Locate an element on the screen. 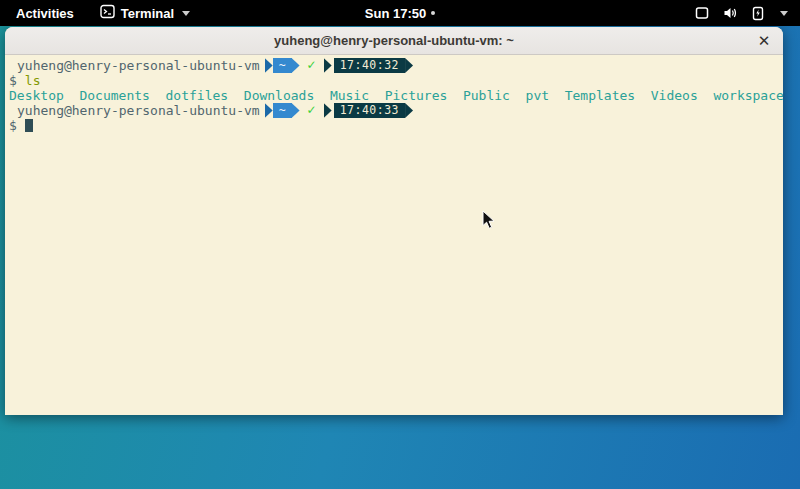 This screenshot has width=800, height=489. activities-button: Activities is located at coordinates (45, 14).